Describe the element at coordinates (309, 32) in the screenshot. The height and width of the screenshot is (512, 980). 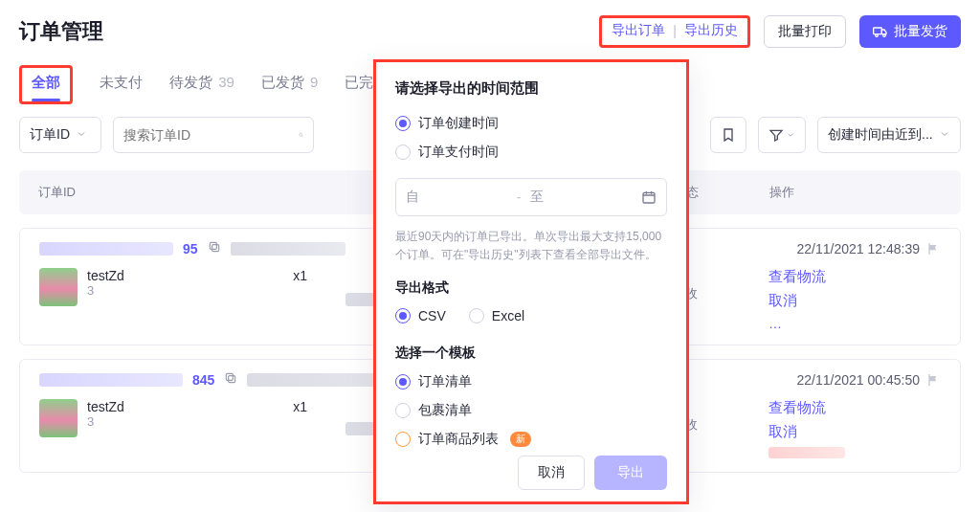
I see `page-title: 订单管理` at that location.